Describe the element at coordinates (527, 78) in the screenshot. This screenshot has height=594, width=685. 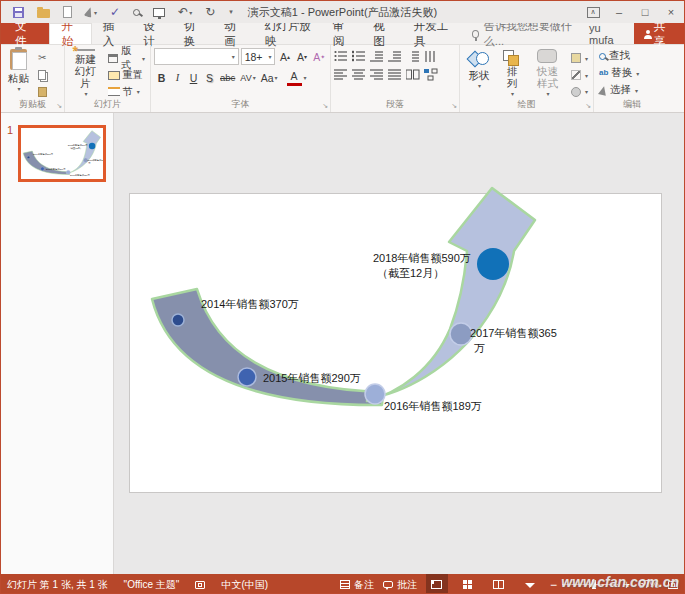
I see `drawing-group: 形状 ▾ 排列 ▾ 快速样式 ▾ ▾ ▾ ▾ 绘图 ↘` at that location.